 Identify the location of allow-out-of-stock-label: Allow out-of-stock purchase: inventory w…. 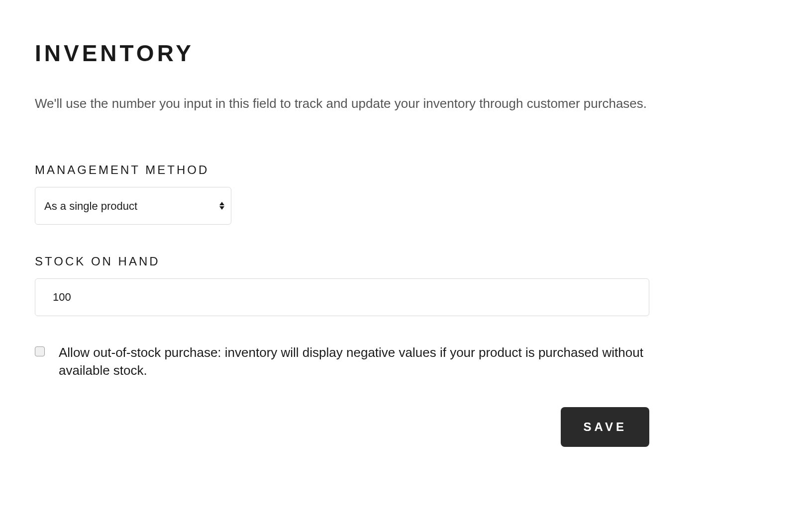
(354, 362).